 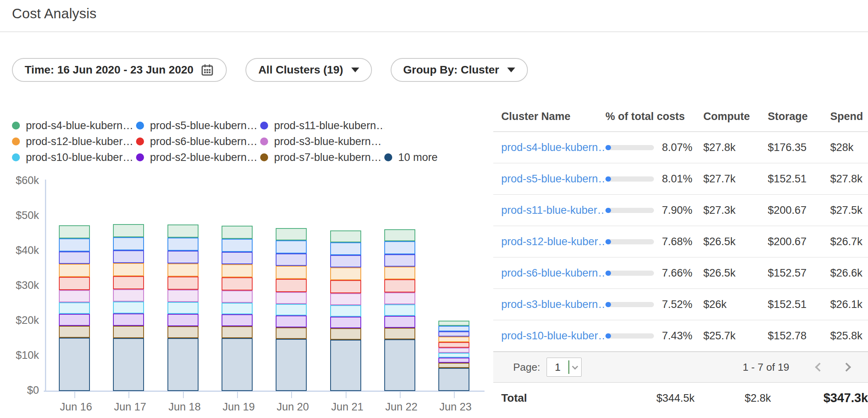 I want to click on cluster-link: prod-s11-blue-kuber…, so click(x=553, y=211).